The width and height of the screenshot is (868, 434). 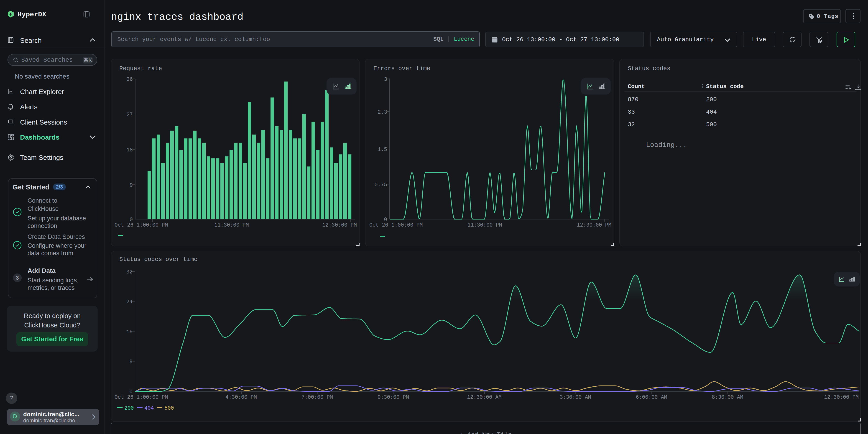 I want to click on svg-text: 6:00:00 AM, so click(x=652, y=397).